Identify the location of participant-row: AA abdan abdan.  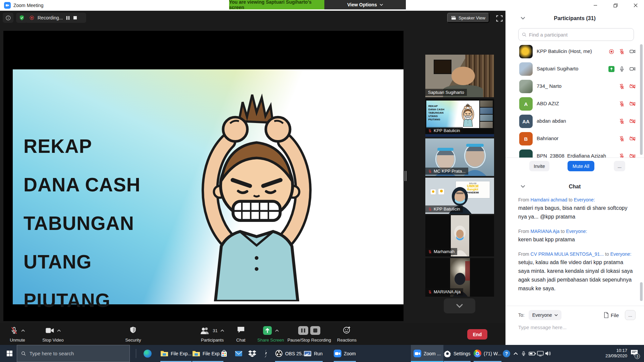
(575, 121).